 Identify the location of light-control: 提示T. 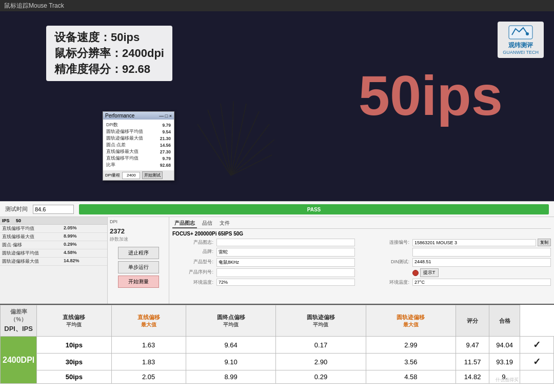
(482, 273).